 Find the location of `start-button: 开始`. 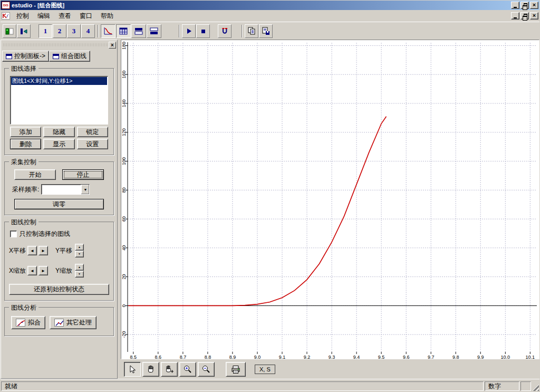

start-button: 开始 is located at coordinates (35, 175).